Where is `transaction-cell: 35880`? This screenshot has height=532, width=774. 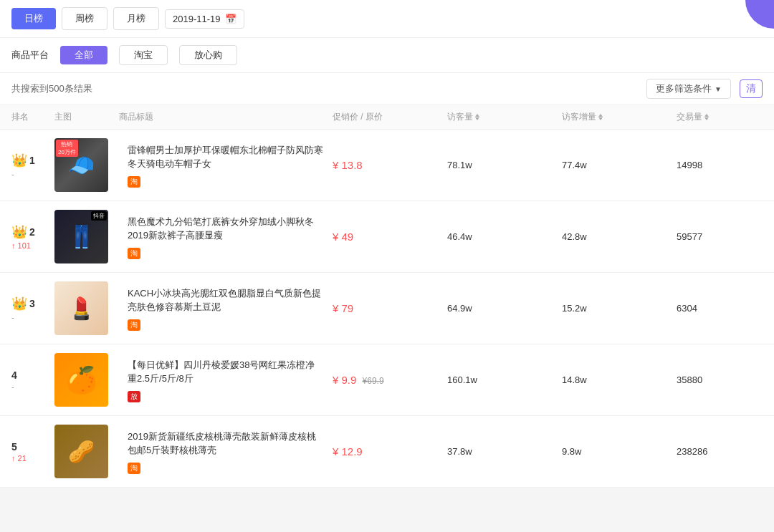
transaction-cell: 35880 is located at coordinates (720, 379).